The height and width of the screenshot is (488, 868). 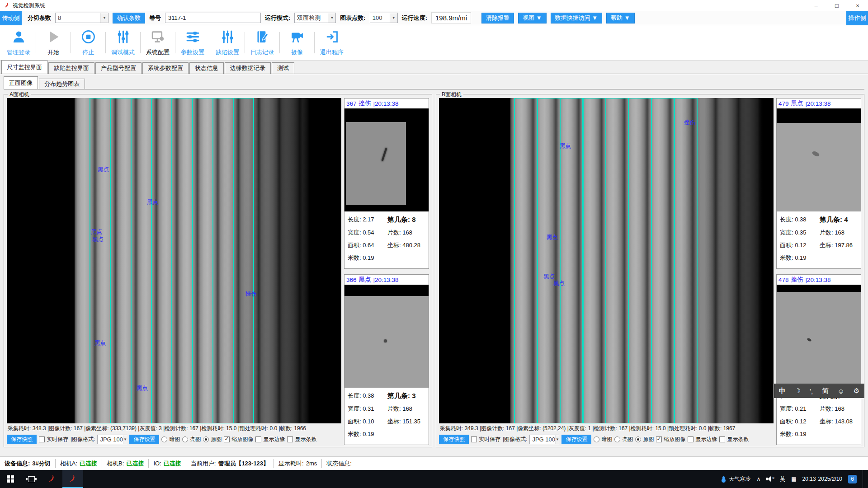 What do you see at coordinates (52, 479) in the screenshot?
I see `taskbar-app-icon` at bounding box center [52, 479].